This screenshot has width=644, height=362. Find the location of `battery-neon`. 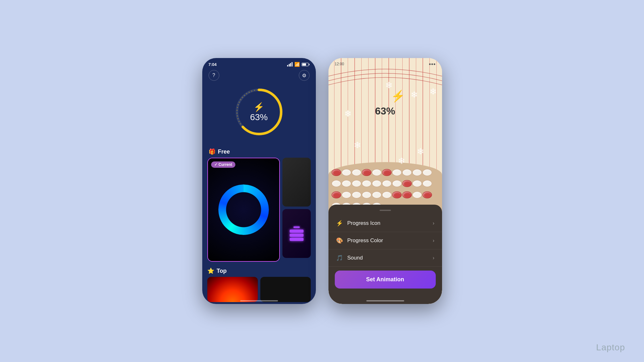

battery-neon is located at coordinates (297, 234).